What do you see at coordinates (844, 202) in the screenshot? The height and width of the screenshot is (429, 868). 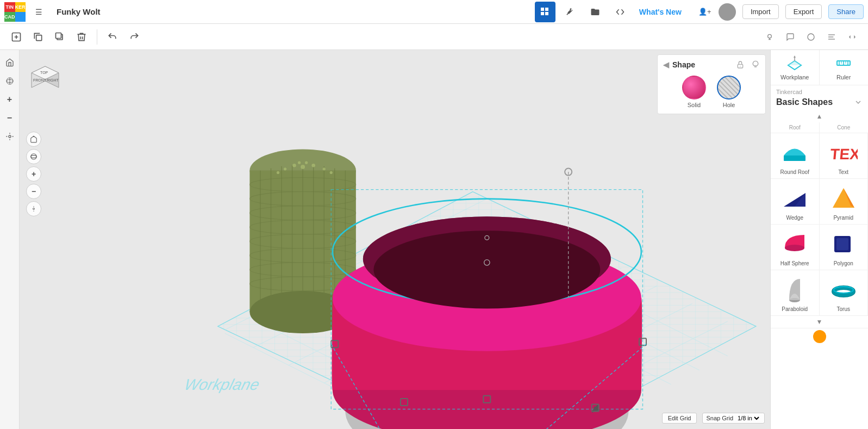 I see `shape-item-pyramid: Pyramid` at bounding box center [844, 202].